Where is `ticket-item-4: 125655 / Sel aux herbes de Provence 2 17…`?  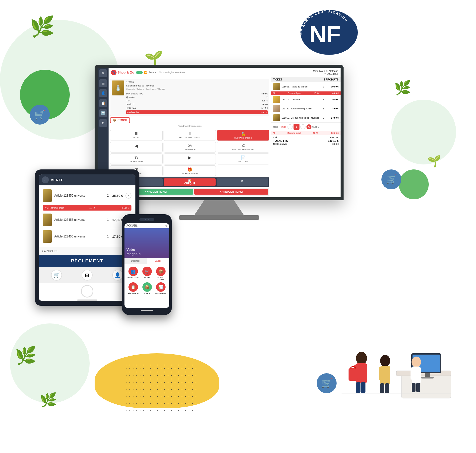 ticket-item-4: 125655 / Sel aux herbes de Provence 2 17… is located at coordinates (306, 118).